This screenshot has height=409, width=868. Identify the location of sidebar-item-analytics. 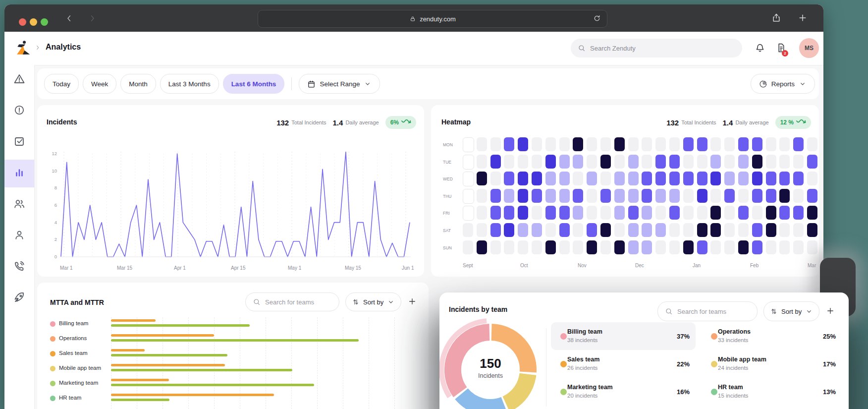
(19, 174).